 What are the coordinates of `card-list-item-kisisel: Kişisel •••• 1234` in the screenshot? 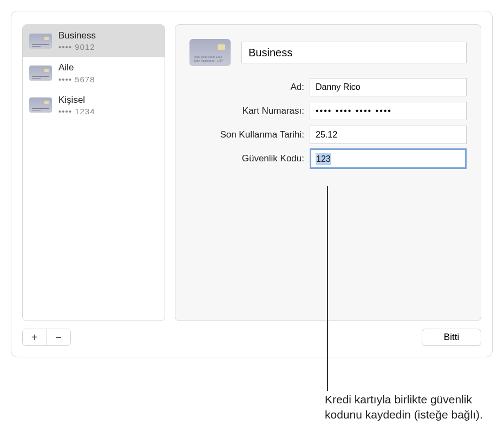 It's located at (94, 105).